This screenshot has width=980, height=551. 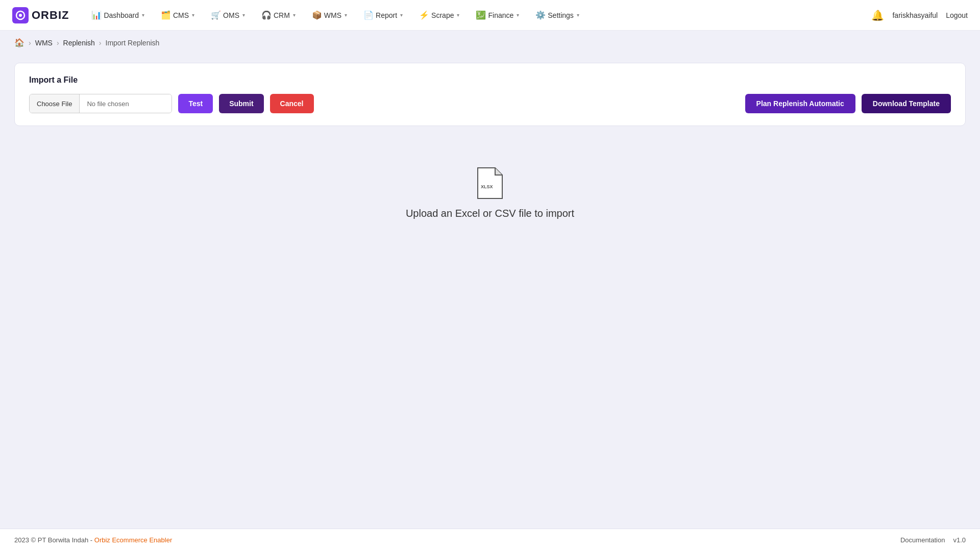 What do you see at coordinates (369, 15) in the screenshot?
I see `report-icon: 📄` at bounding box center [369, 15].